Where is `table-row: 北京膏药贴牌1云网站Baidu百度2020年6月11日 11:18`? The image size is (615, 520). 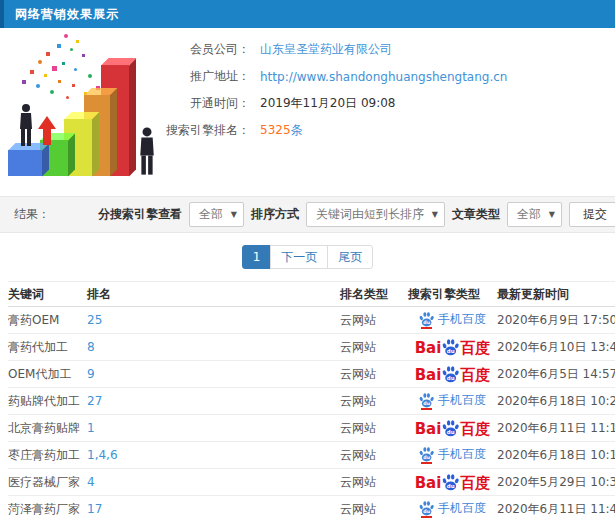 table-row: 北京膏药贴牌1云网站Baidu百度2020年6月11日 11:18 is located at coordinates (312, 428).